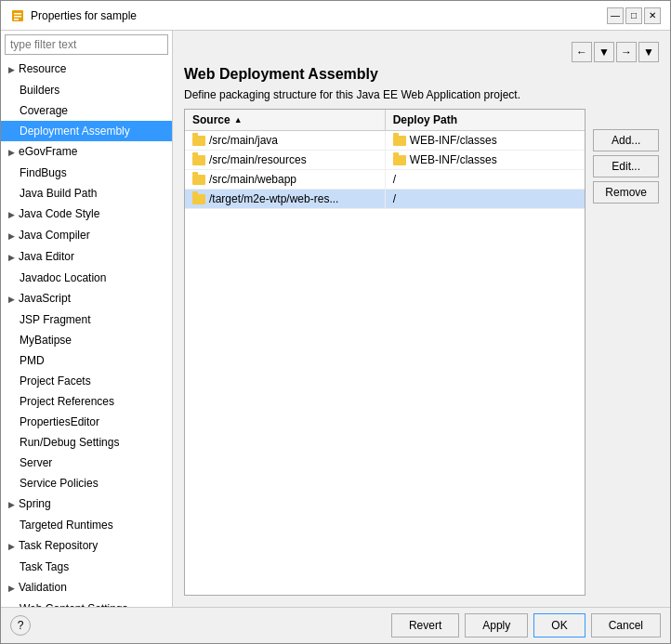 The height and width of the screenshot is (644, 671). I want to click on sidebar-item-javadoc-location: Javadoc Location, so click(86, 278).